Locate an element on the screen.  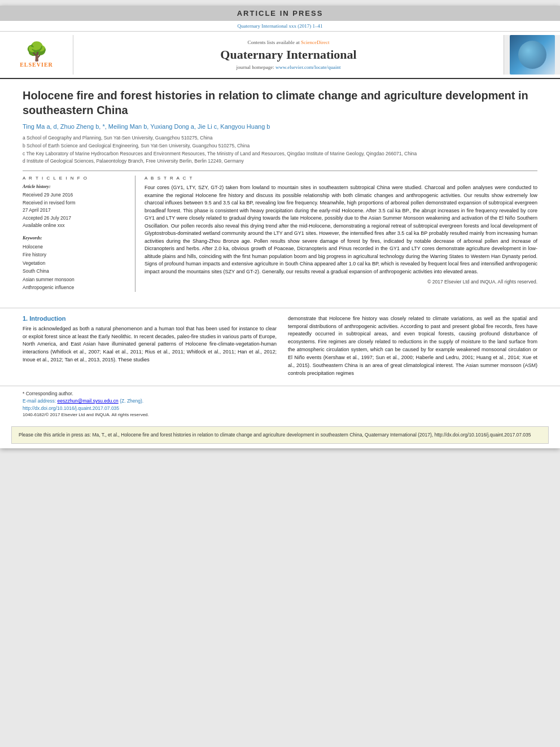
journal-header: 🌳 ELSEVIER Contents lists available at S… is located at coordinates (280, 55).